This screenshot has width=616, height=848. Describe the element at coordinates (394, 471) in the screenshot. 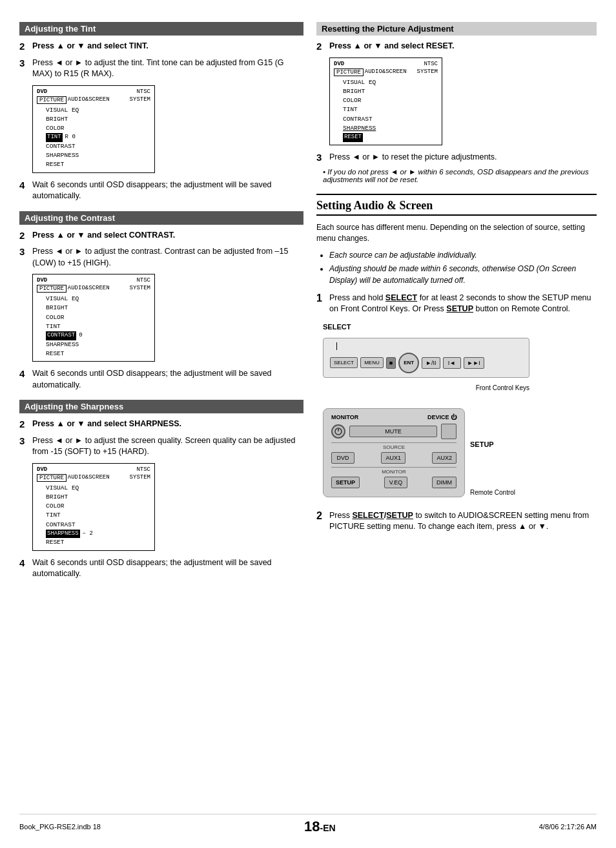

I see `monitor-label2: MONITOR` at that location.